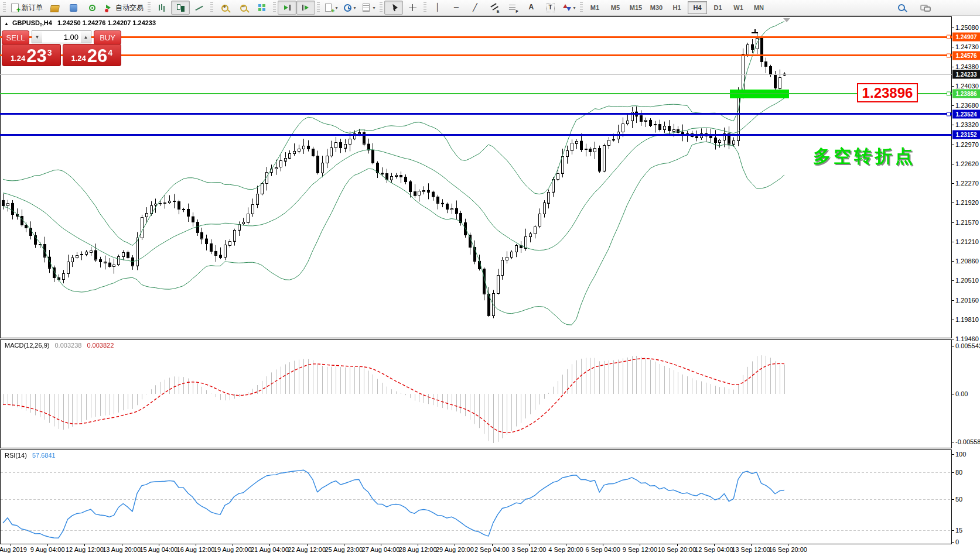 The image size is (980, 556). Describe the element at coordinates (374, 8) in the screenshot. I see `templates-button-caret: ▾` at that location.